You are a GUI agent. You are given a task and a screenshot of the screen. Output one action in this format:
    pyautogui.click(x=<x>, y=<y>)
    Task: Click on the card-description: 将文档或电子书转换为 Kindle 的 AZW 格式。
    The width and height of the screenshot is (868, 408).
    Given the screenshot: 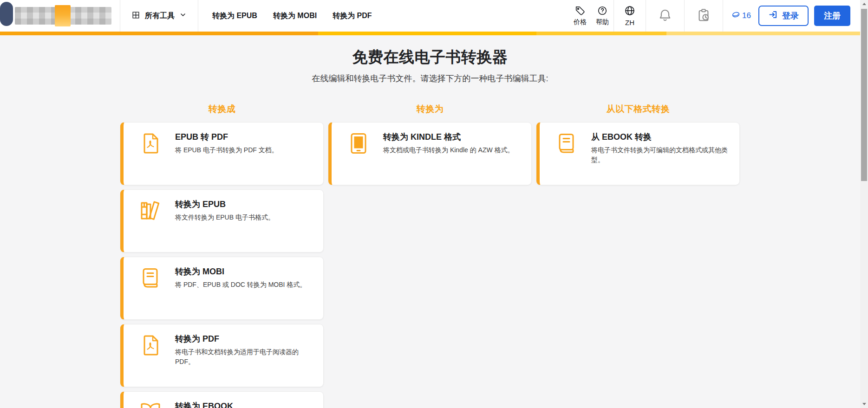 What is the action you would take?
    pyautogui.click(x=449, y=150)
    